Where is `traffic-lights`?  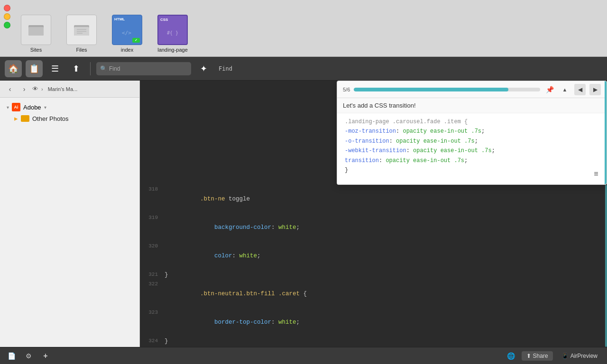
traffic-lights is located at coordinates (7, 17).